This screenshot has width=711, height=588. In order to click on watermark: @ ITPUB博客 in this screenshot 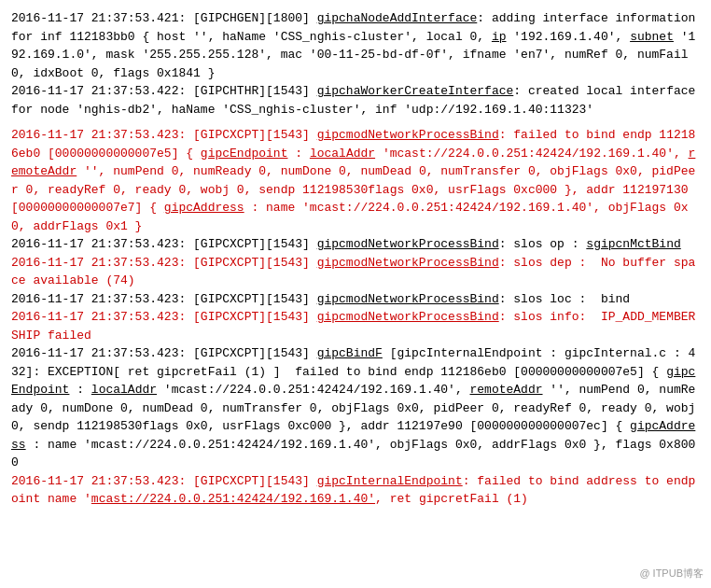, I will do `click(672, 573)`.